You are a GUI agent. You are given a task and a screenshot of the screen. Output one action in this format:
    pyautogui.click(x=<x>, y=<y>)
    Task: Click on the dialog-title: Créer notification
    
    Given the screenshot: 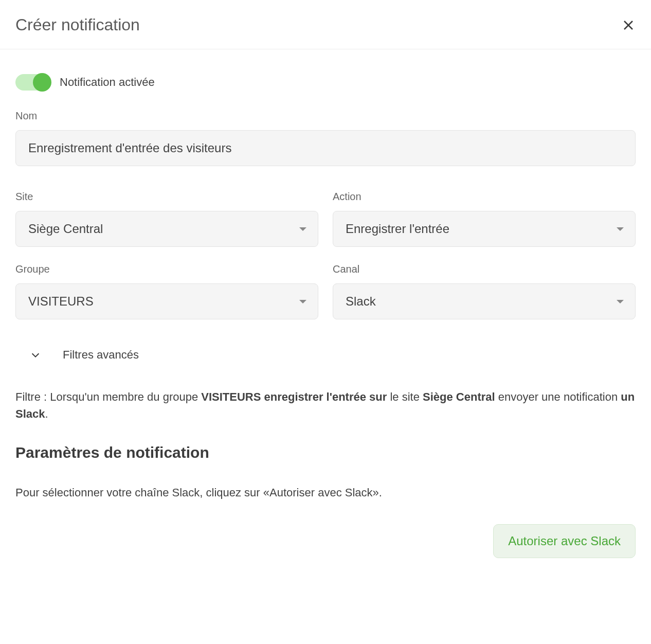 What is the action you would take?
    pyautogui.click(x=78, y=25)
    